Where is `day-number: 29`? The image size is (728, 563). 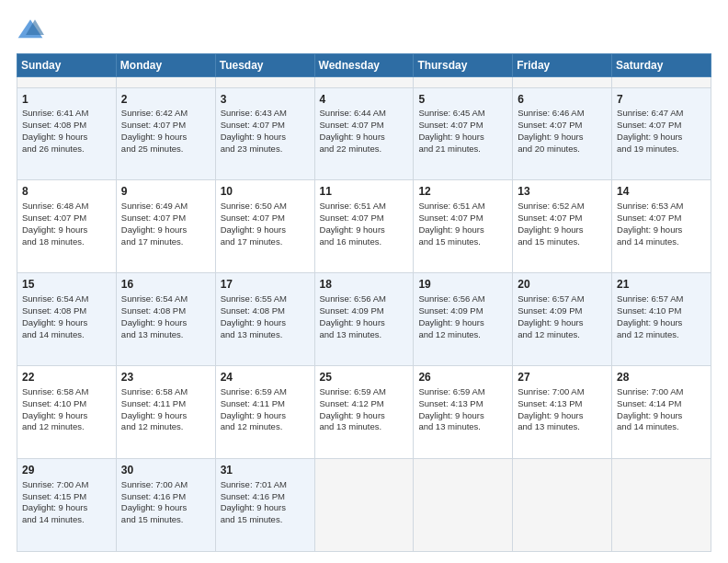 day-number: 29 is located at coordinates (66, 471).